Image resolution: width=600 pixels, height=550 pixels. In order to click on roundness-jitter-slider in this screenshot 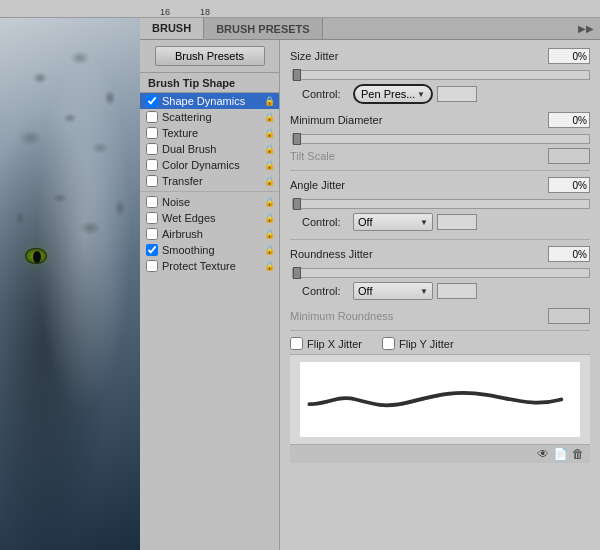, I will do `click(441, 273)`.